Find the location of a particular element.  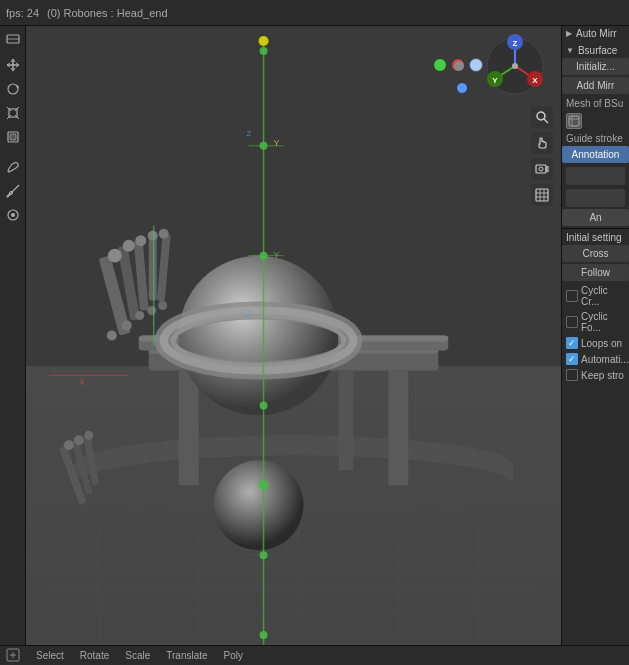

initialize-button: Initializ... is located at coordinates (596, 66).